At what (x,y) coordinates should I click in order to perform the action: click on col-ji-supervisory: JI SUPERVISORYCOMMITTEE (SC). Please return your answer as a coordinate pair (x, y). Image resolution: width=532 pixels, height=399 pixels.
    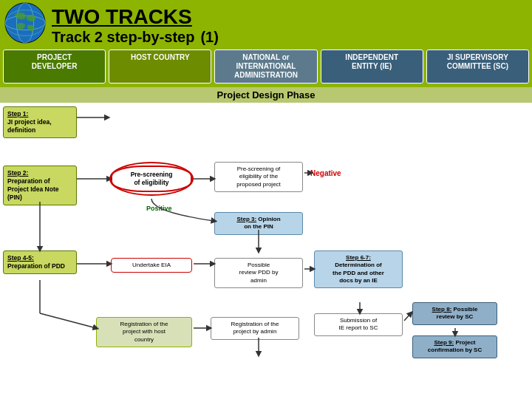
    Looking at the image, I should click on (477, 66).